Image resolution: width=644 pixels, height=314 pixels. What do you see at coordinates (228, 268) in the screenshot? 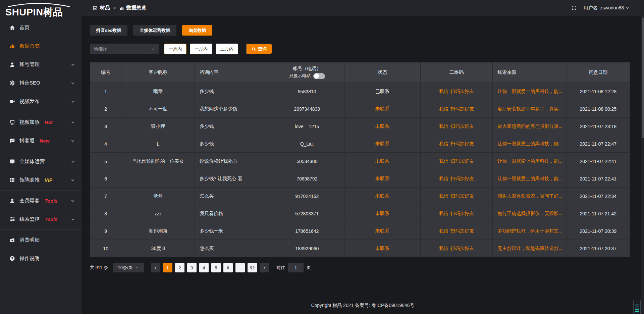
I see `page-button-6: 6` at bounding box center [228, 268].